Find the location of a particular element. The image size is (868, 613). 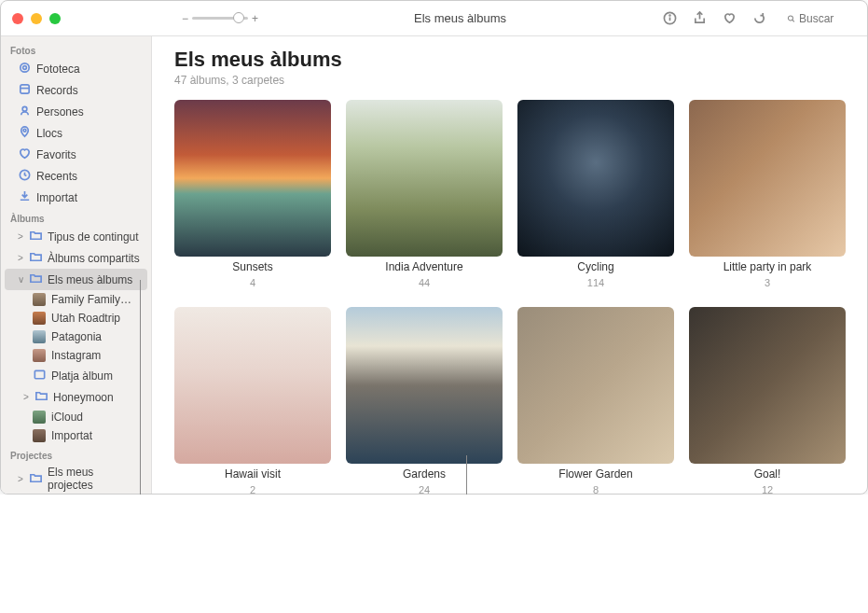

minimize-button is located at coordinates (36, 19).